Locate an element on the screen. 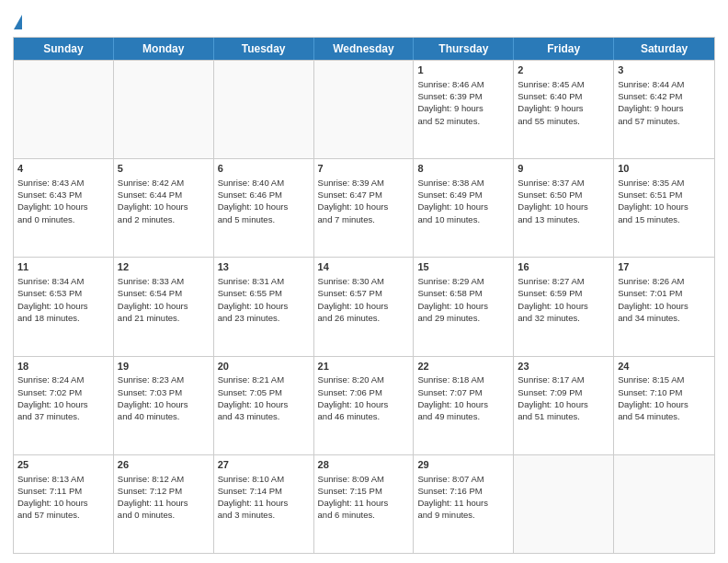 The image size is (728, 563). header-day-monday: Monday is located at coordinates (164, 49).